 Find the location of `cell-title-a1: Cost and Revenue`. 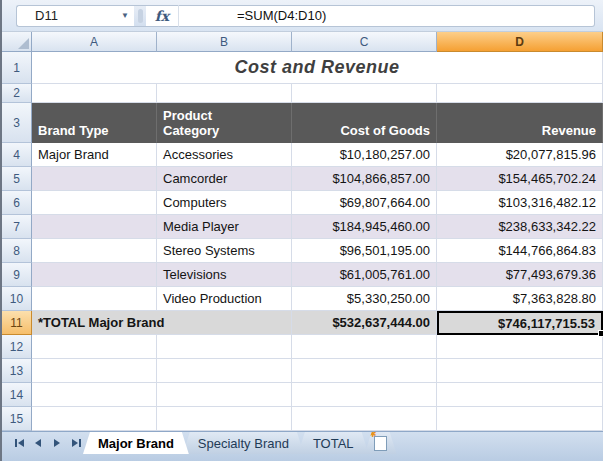

cell-title-a1: Cost and Revenue is located at coordinates (318, 68).